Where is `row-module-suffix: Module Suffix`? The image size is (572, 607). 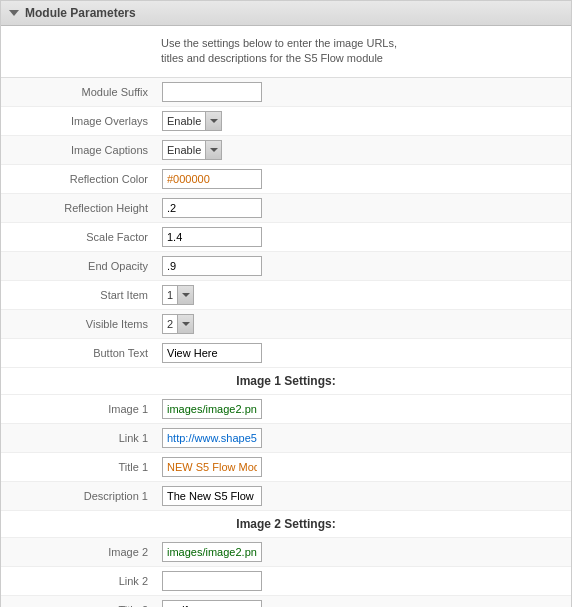 row-module-suffix: Module Suffix is located at coordinates (286, 92).